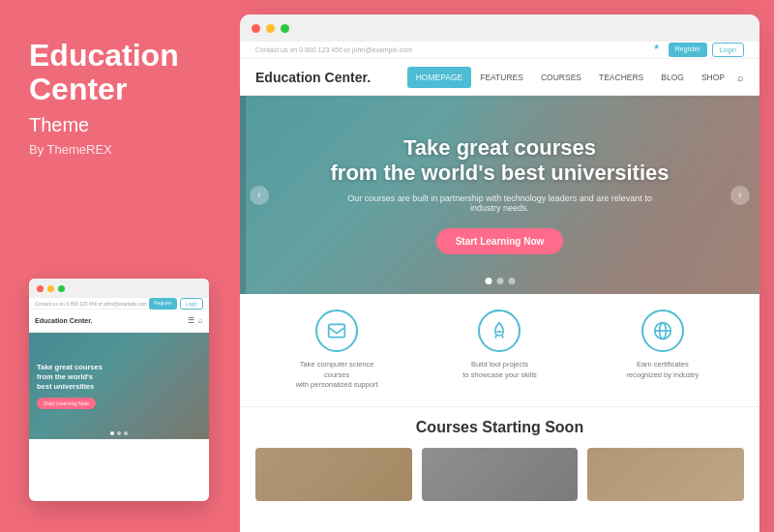  What do you see at coordinates (104, 73) in the screenshot?
I see `theme-title: Education Center` at bounding box center [104, 73].